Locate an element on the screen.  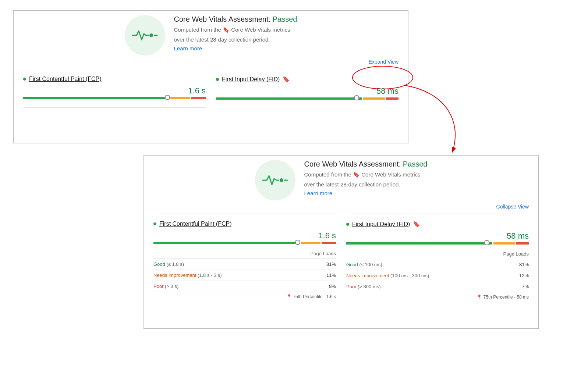
dist-row: Poor (> 300 ms)7% is located at coordinates (438, 287).